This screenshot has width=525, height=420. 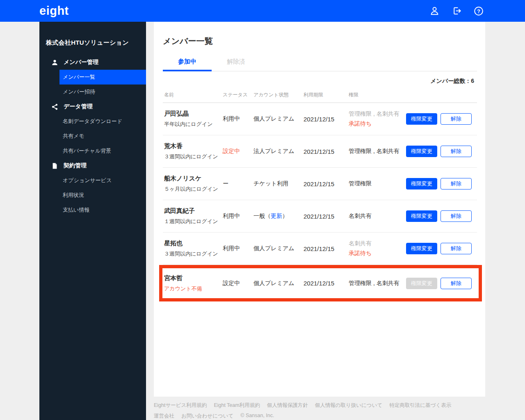 I want to click on table-row: 宮本哲 アカウント不備 設定中 個人プレミアム 2021/12/15 管理権限 …, so click(x=321, y=283).